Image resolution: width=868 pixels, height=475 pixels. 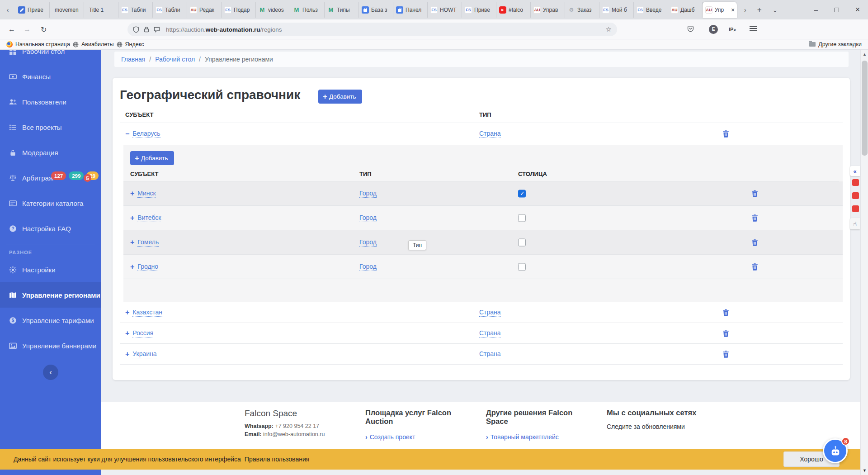 What do you see at coordinates (685, 10) in the screenshot?
I see `browser-tab: Дашб ×` at bounding box center [685, 10].